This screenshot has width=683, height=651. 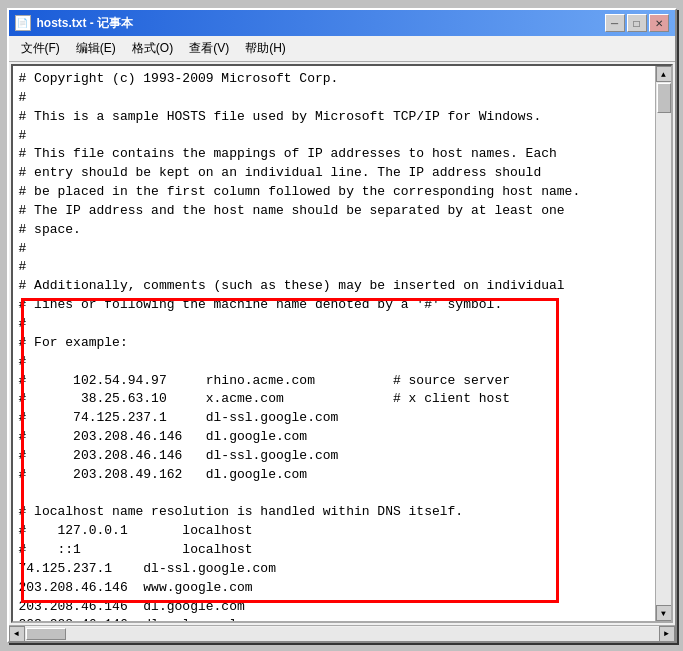 What do you see at coordinates (96, 48) in the screenshot?
I see `menu-edit: 编辑(E)` at bounding box center [96, 48].